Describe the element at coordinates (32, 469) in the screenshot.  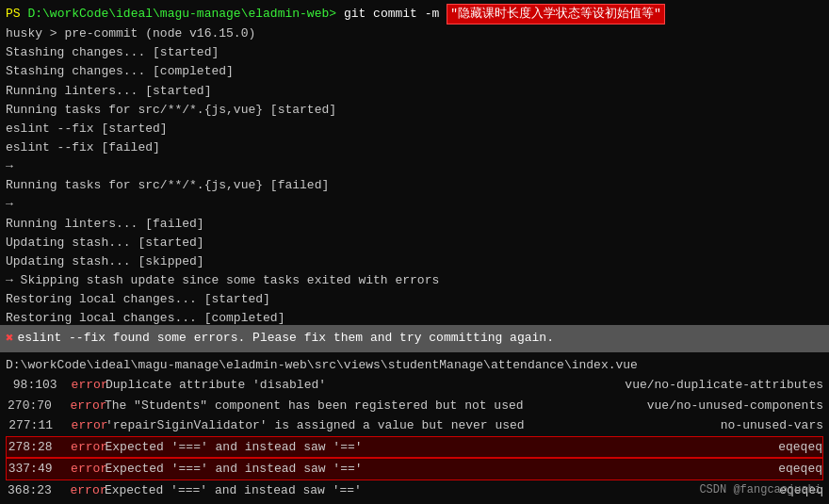
I see `err5-loc: 337:49` at that location.